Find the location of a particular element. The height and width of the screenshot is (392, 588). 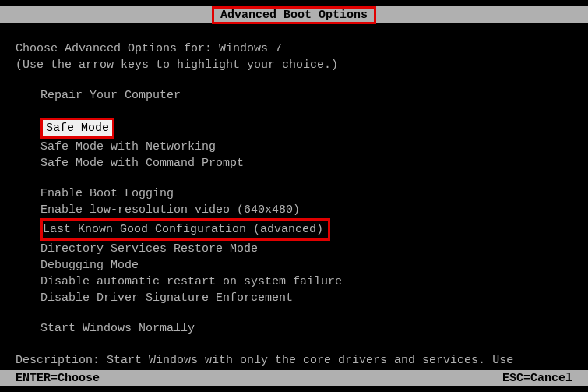

option-safe-mode-box: Safe Mode is located at coordinates (78, 128).